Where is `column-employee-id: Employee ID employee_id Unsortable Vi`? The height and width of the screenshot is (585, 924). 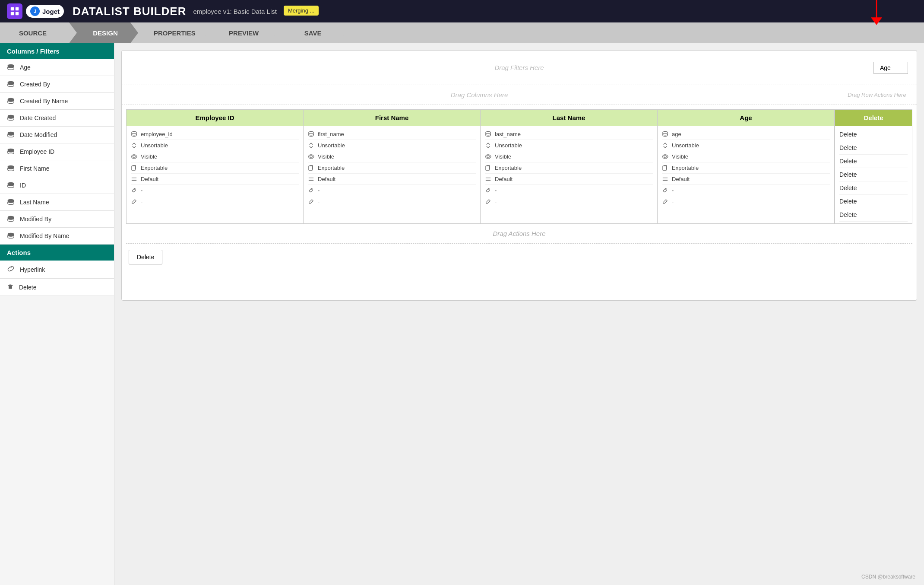
column-employee-id: Employee ID employee_id Unsortable Vi is located at coordinates (215, 167).